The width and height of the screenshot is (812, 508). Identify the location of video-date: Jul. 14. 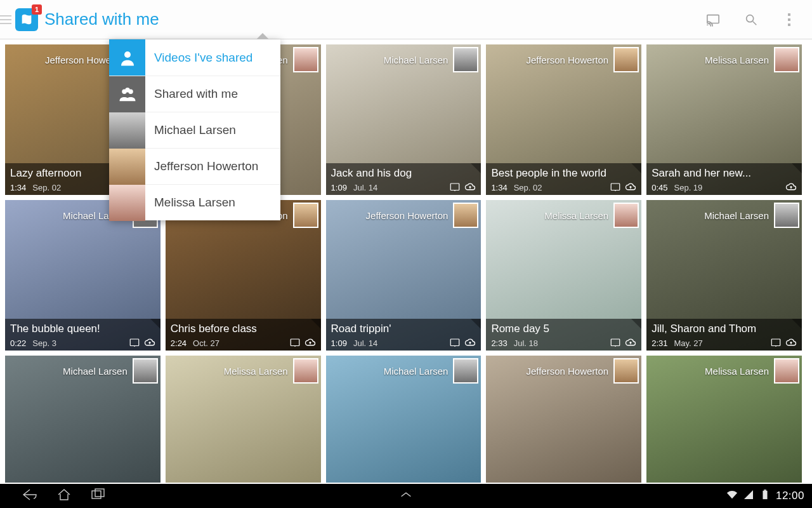
(365, 188).